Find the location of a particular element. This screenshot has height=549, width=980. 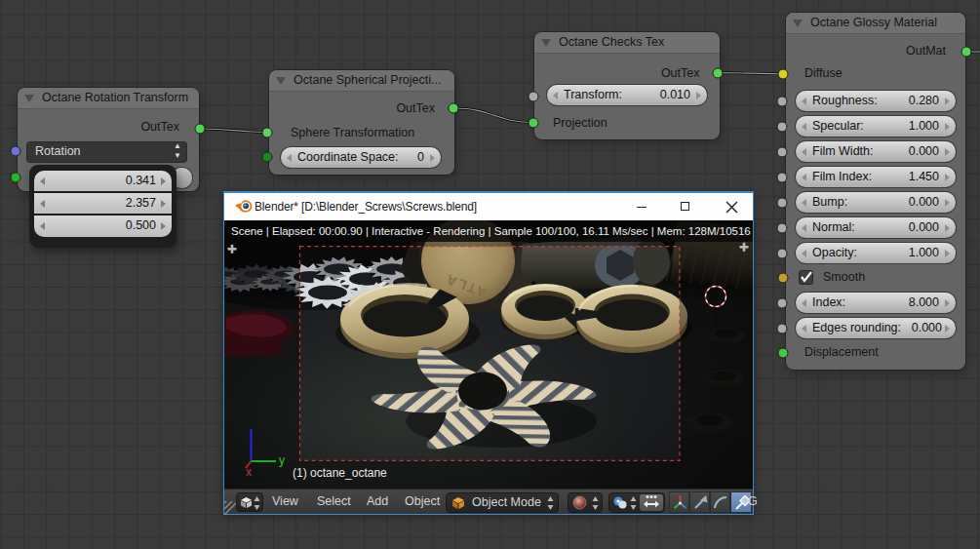

svg-text: x is located at coordinates (249, 472).